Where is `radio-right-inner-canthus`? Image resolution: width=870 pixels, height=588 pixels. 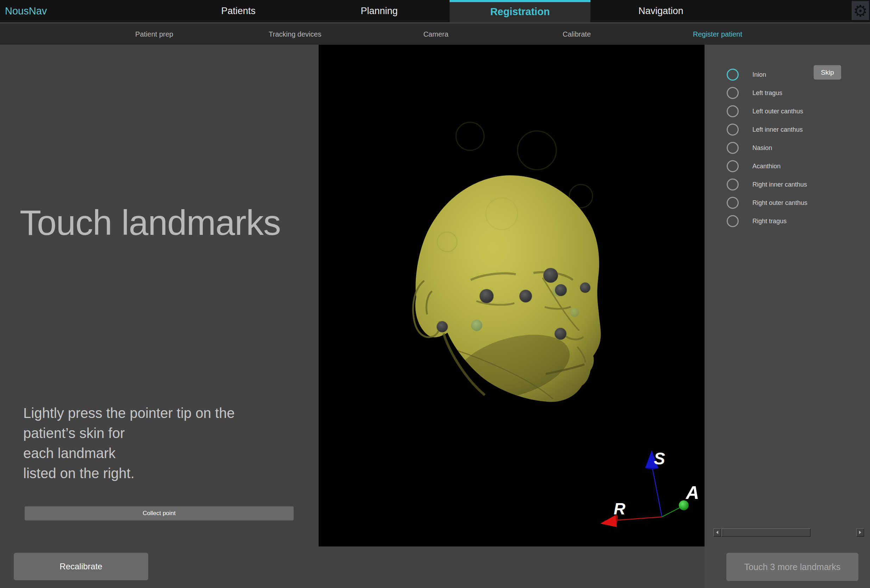 radio-right-inner-canthus is located at coordinates (733, 185).